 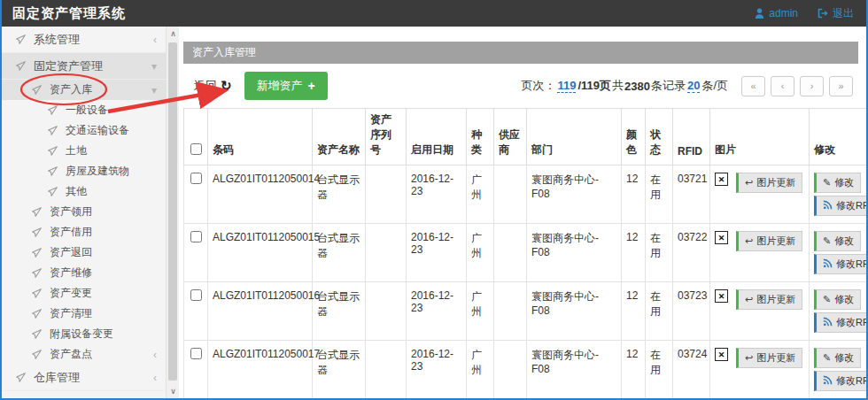 What do you see at coordinates (753, 87) in the screenshot?
I see `first-page-button: «` at bounding box center [753, 87].